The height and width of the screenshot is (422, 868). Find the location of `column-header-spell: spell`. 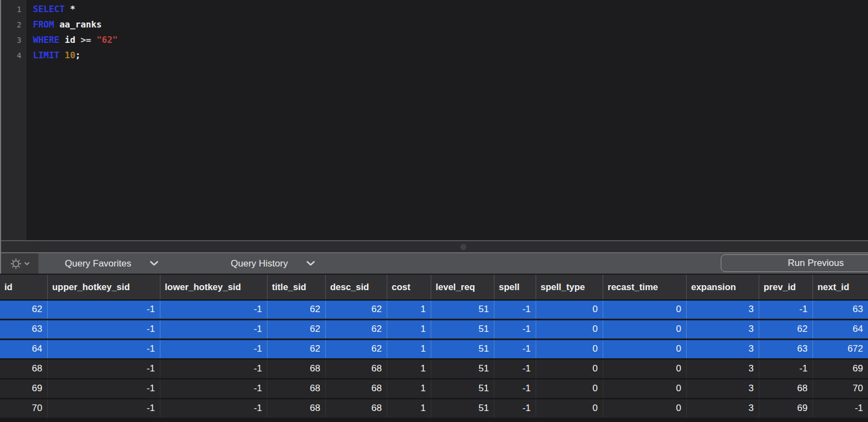

column-header-spell: spell is located at coordinates (515, 287).